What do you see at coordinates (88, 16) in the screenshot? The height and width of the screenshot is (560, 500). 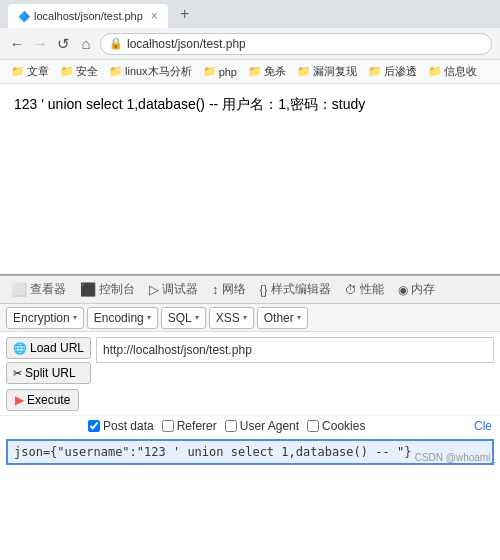 I see `browser-tab: 🔷 localhost/json/test.php ×` at bounding box center [88, 16].